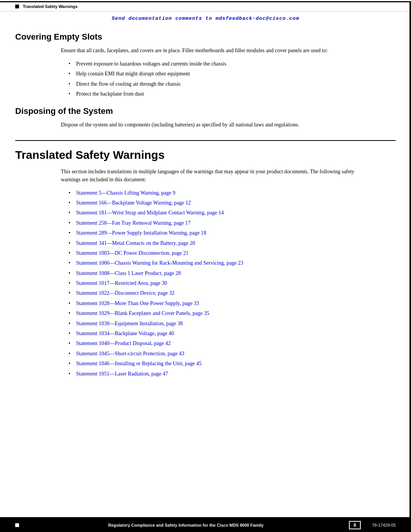 This screenshot has width=411, height=532. What do you see at coordinates (221, 193) in the screenshot?
I see `list-item: Statement 5—Chassis Lifting Warning, pag…` at bounding box center [221, 193].